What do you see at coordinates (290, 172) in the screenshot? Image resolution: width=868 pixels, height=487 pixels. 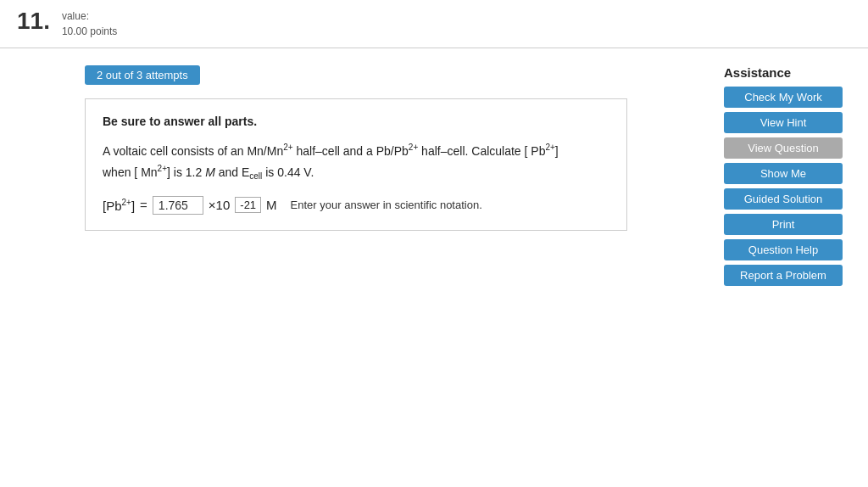 I see `is-044: is 0.44 V.` at bounding box center [290, 172].